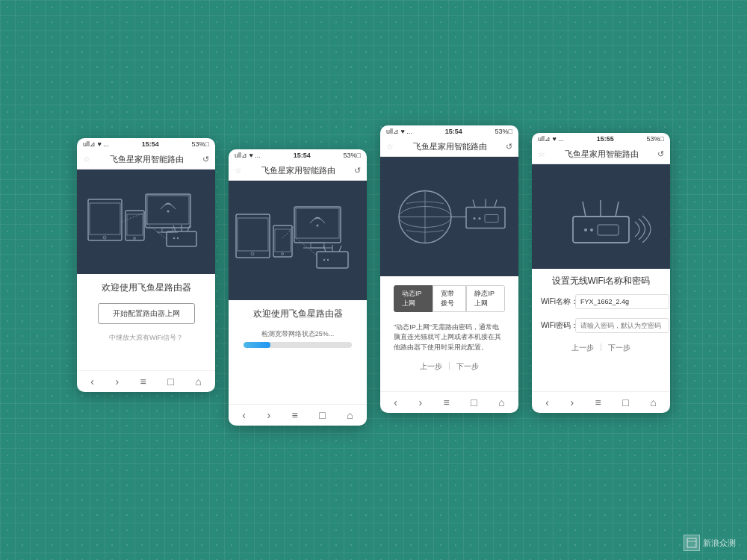  Describe the element at coordinates (572, 402) in the screenshot. I see `nav-forward-4: ›` at that location.